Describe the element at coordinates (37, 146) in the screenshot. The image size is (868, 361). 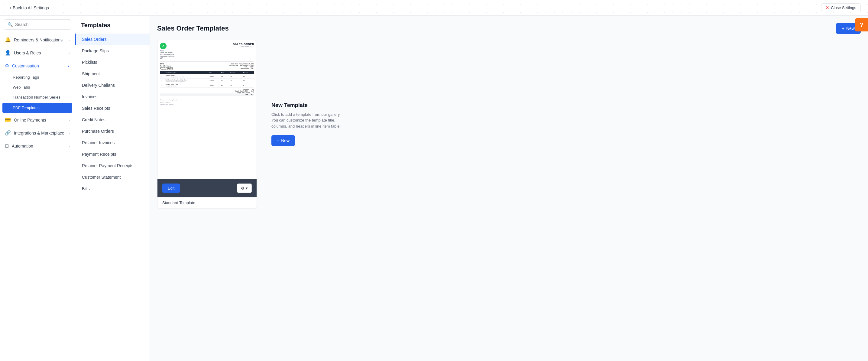
I see `sidebar-item-automation: ⊞ Automation ›` at that location.